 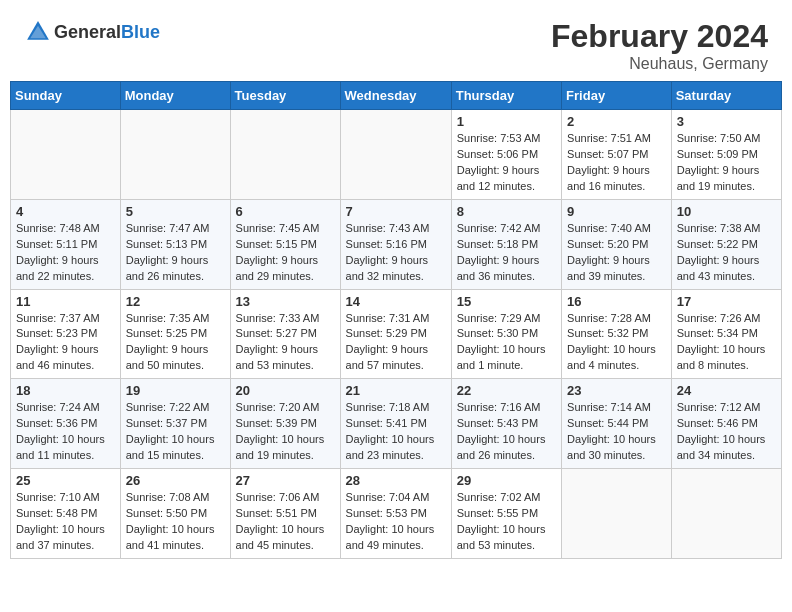 What do you see at coordinates (396, 514) in the screenshot?
I see `calendar-week-5: 25Sunrise: 7:10 AM Sunset: 5:48 PM Dayli…` at bounding box center [396, 514].